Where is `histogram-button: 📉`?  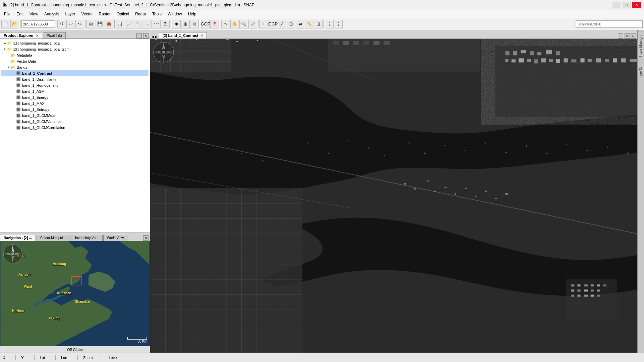
histogram-button: 📉 is located at coordinates (138, 24).